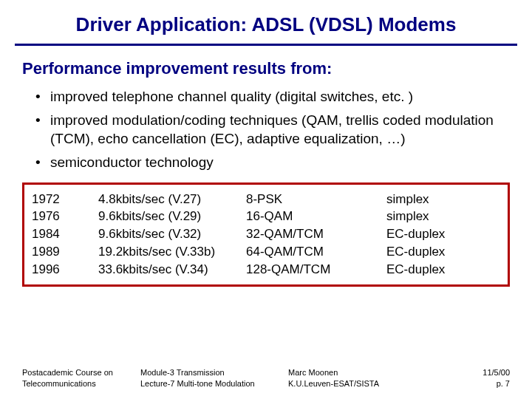  What do you see at coordinates (214, 378) in the screenshot?
I see `footer-module: Module-3 Transmission Lecture-7 Multi-to…` at bounding box center [214, 378].